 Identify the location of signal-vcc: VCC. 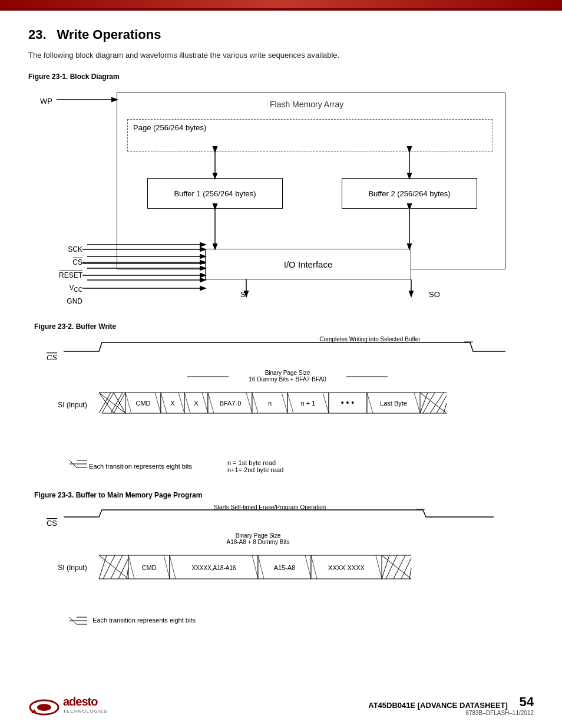
(63, 288).